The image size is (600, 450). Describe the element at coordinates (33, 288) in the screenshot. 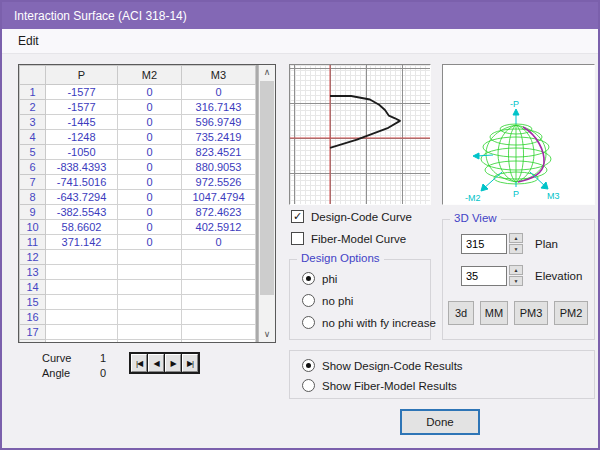

I see `row-number-cell: 14` at that location.